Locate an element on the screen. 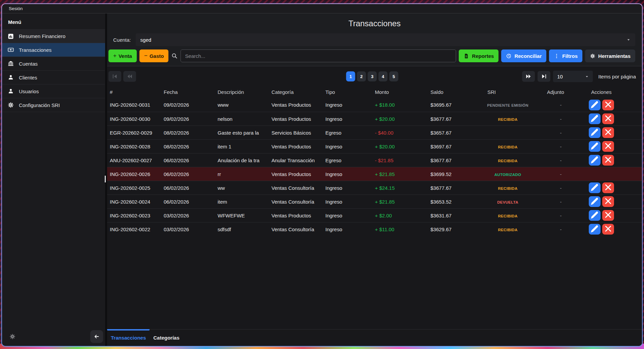  last-page-button is located at coordinates (544, 76).